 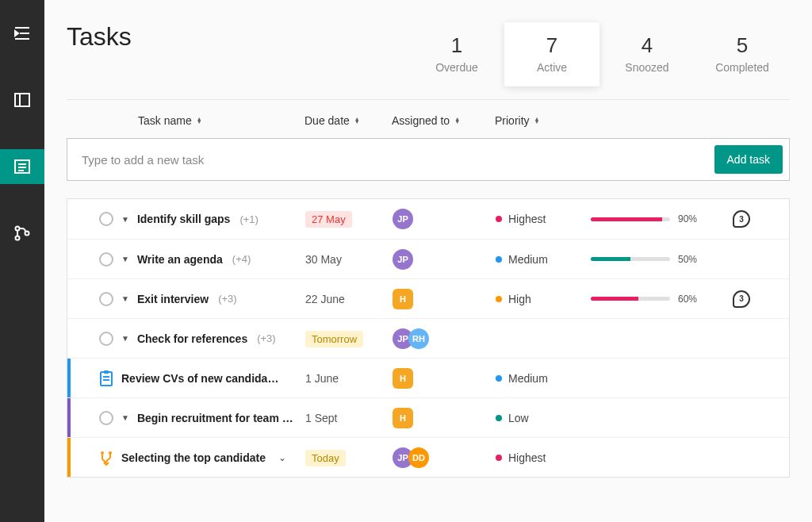 I want to click on task-row: ▼Exit interview(+3)22 JuneHHigh60%3, so click(x=428, y=298).